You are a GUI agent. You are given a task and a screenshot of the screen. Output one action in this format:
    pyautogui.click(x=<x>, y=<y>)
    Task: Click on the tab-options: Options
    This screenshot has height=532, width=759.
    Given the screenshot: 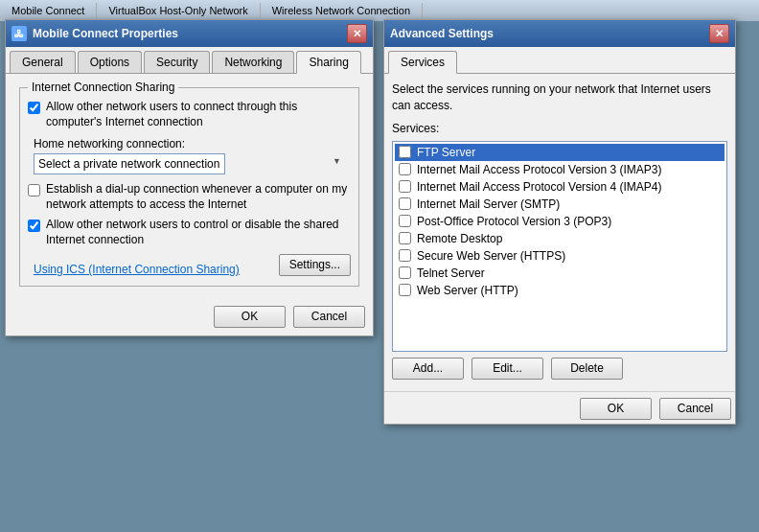 What is the action you would take?
    pyautogui.click(x=109, y=61)
    